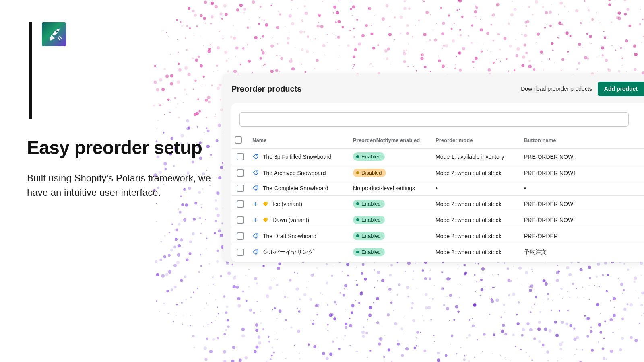 The image size is (644, 362). Describe the element at coordinates (211, 23) in the screenshot. I see `svg-point-1971` at that location.